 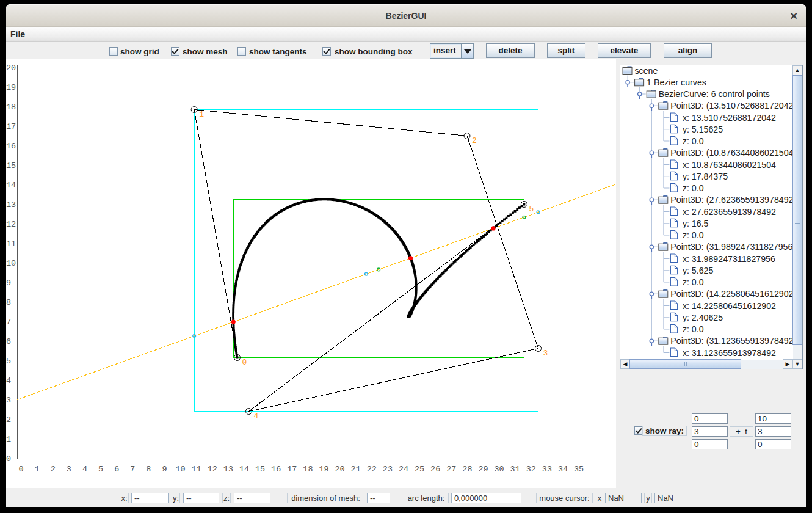 What do you see at coordinates (729, 306) in the screenshot?
I see `svg-text: x: 14.225806451612902` at bounding box center [729, 306].